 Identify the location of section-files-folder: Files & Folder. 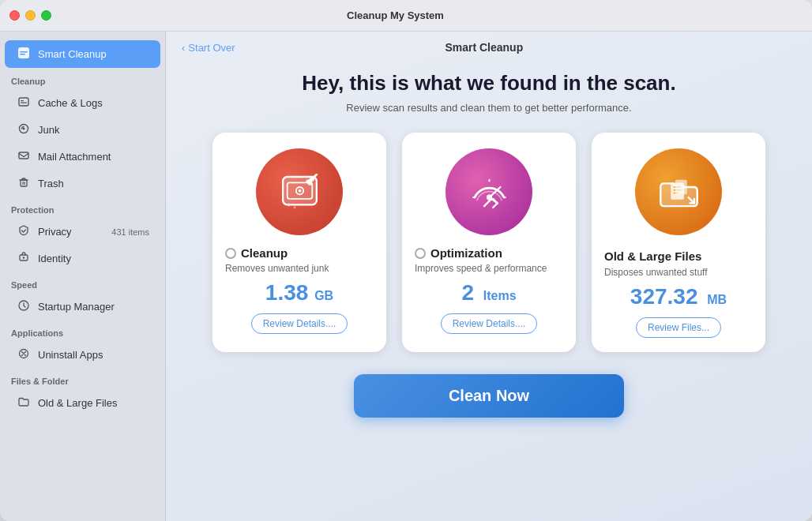
(82, 379).